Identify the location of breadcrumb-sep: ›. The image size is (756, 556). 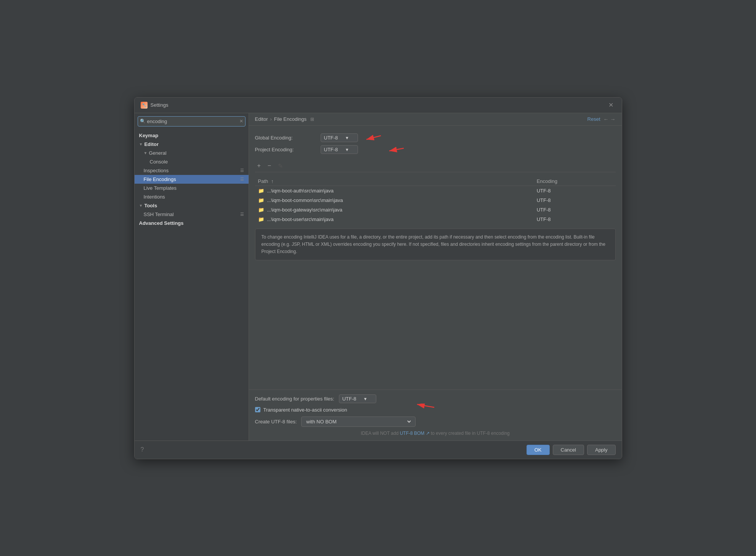
(271, 119).